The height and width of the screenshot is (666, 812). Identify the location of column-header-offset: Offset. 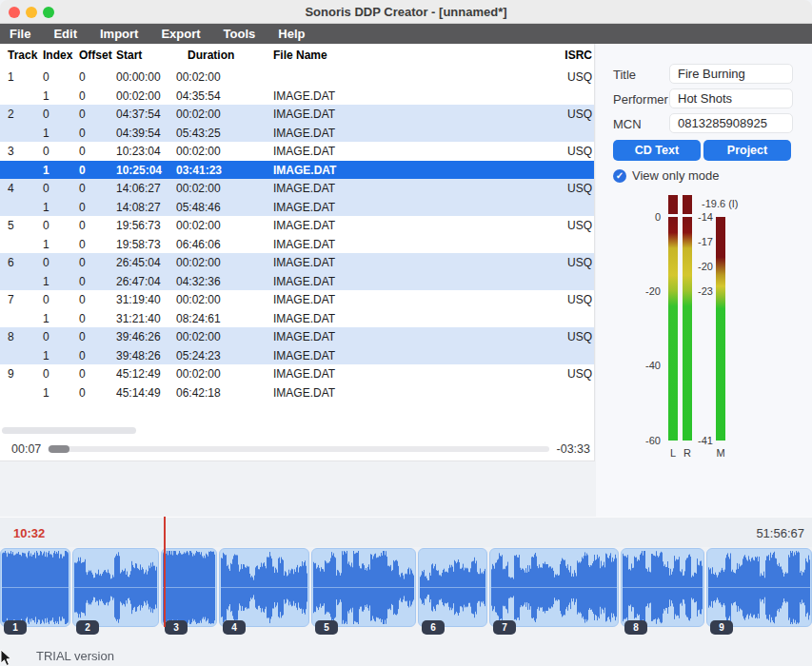
(95, 55).